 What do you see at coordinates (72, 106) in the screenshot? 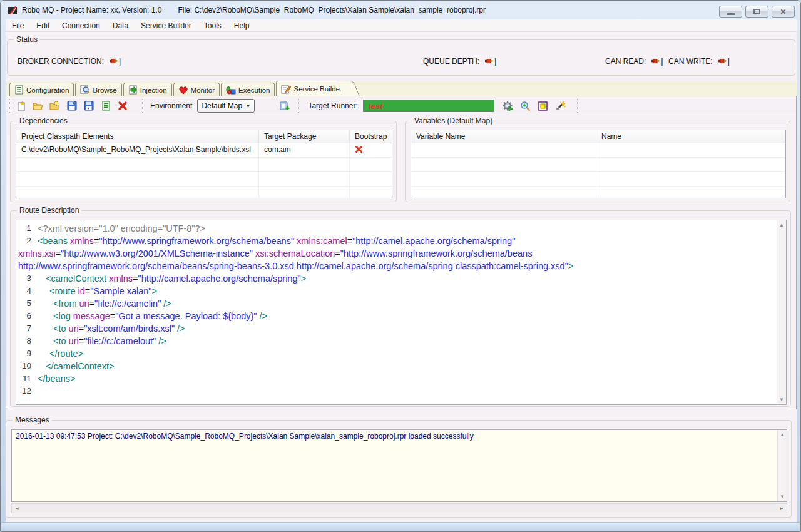
I see `save-button` at bounding box center [72, 106].